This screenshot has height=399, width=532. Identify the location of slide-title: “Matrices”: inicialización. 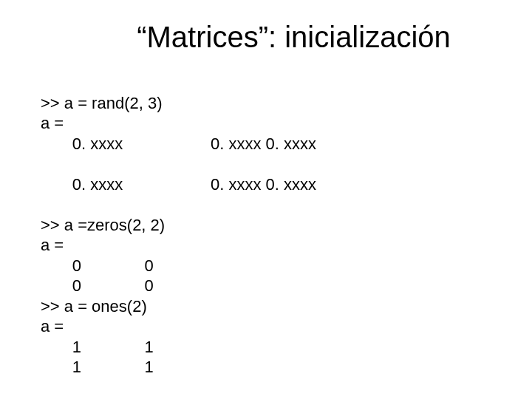
(294, 37).